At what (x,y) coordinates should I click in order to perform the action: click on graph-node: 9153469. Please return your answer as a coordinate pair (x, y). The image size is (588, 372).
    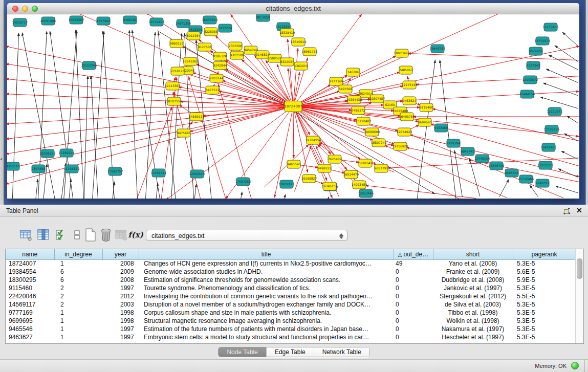
    Looking at the image, I should click on (441, 128).